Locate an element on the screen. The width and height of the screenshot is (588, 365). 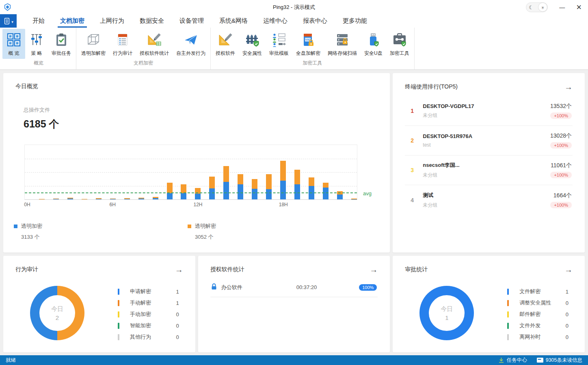
decrypt-segment is located at coordinates (84, 199).